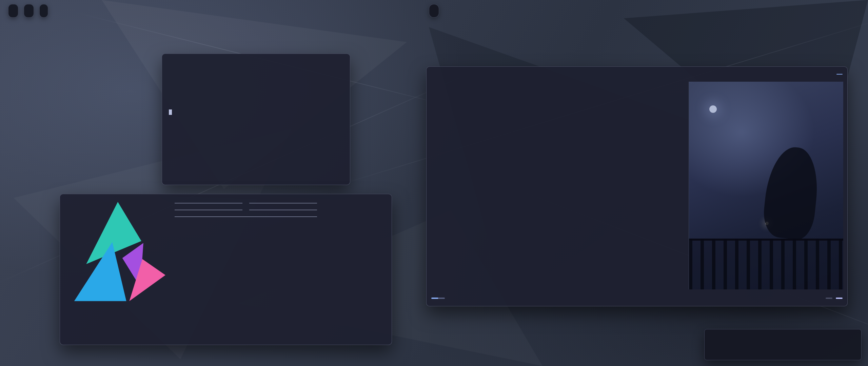 The height and width of the screenshot is (366, 868). I want to click on text-cursor, so click(170, 112).